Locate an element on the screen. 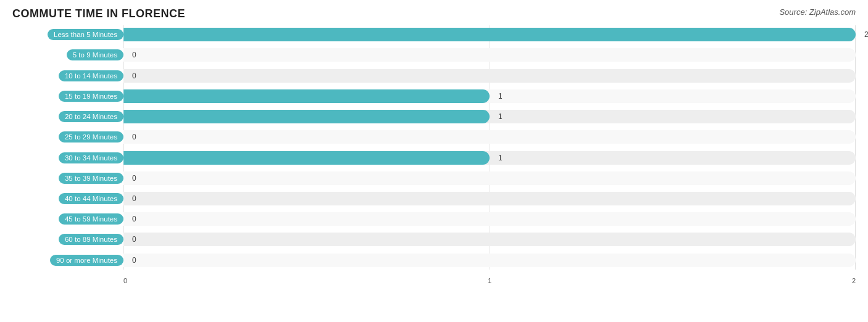  bar-label: 35 to 39 Minutes is located at coordinates (68, 178).